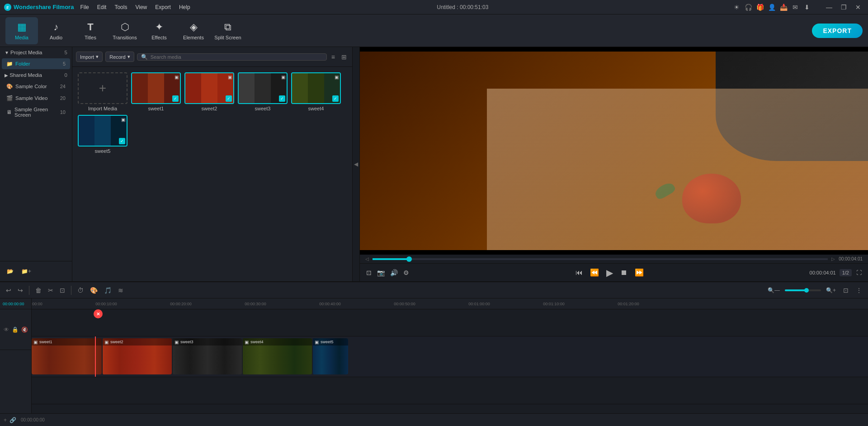  I want to click on zoom-thumb, so click(807, 290).